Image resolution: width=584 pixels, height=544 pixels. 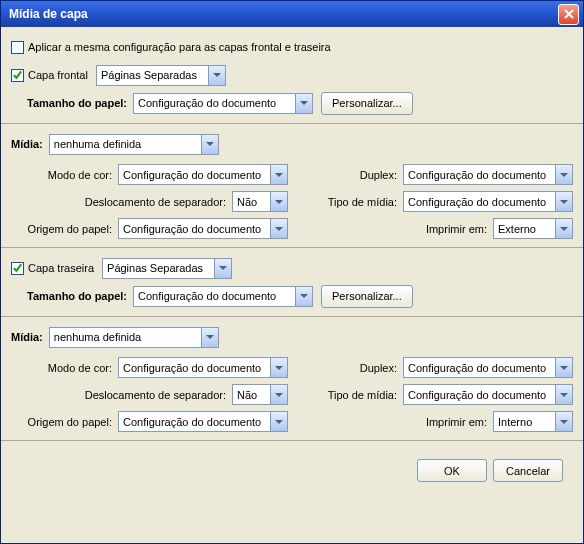 What do you see at coordinates (533, 422) in the screenshot?
I see `back-printon-select: Interno` at bounding box center [533, 422].